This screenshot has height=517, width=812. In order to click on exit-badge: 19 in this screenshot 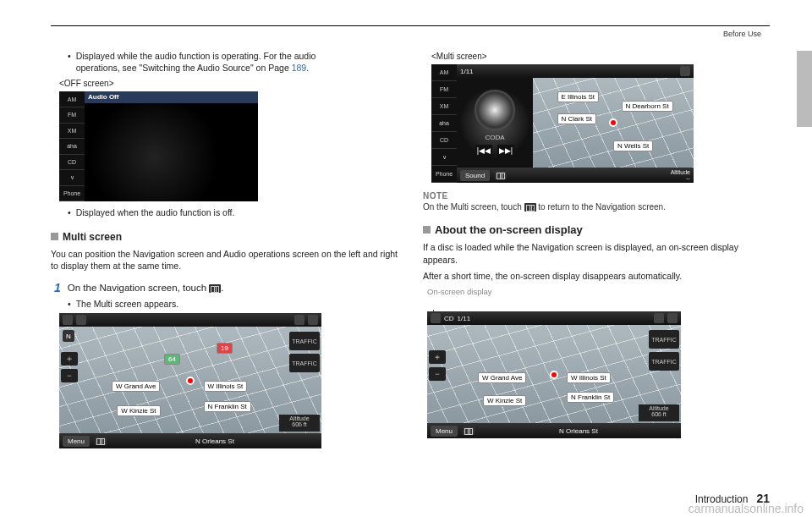, I will do `click(225, 349)`.